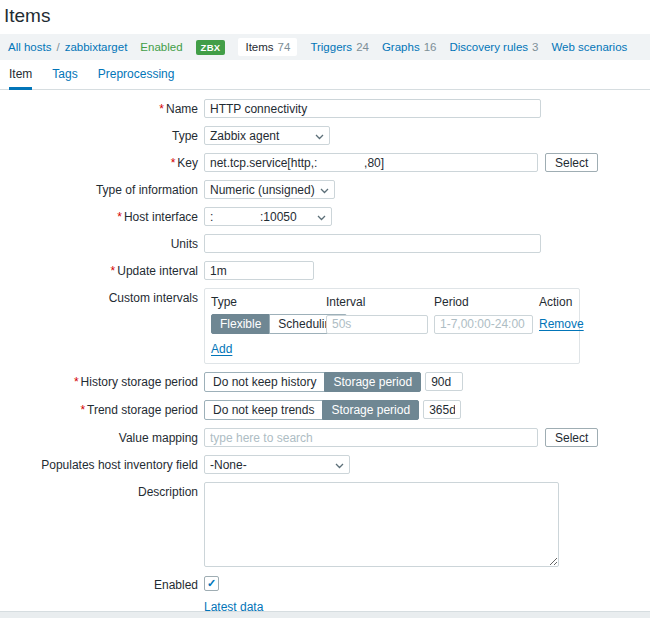 The image size is (650, 618). Describe the element at coordinates (284, 47) in the screenshot. I see `nav-item-count: 74` at that location.